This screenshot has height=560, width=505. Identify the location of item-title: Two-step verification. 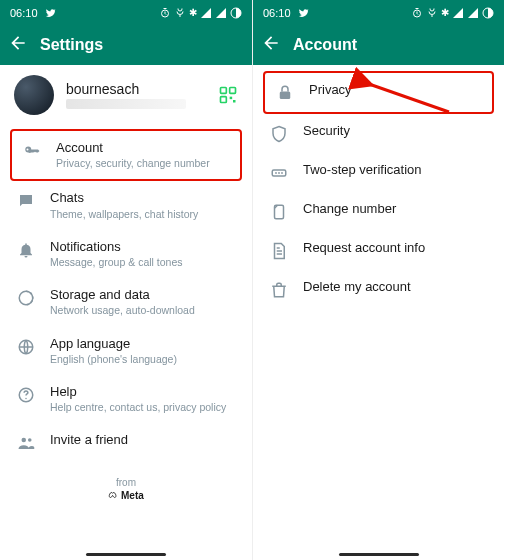
(396, 170).